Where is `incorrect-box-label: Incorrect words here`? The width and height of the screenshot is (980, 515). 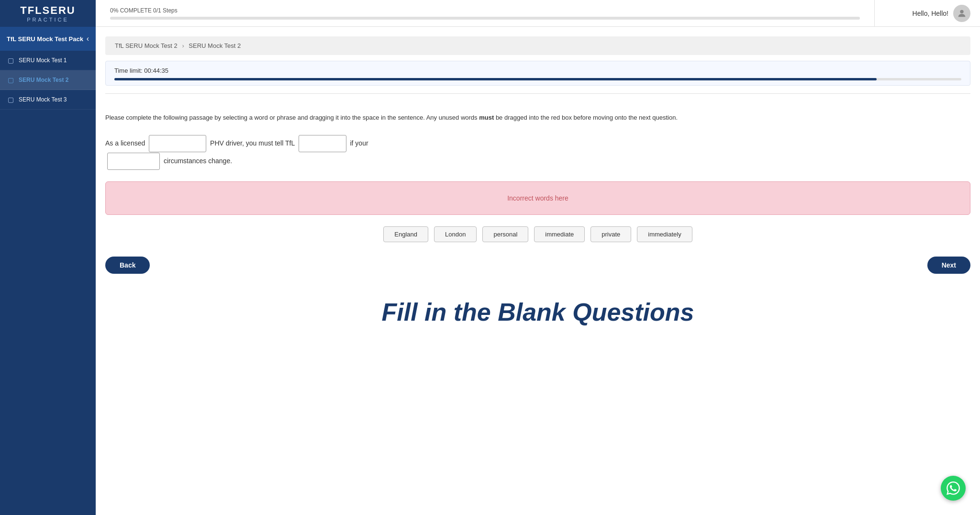 incorrect-box-label: Incorrect words here is located at coordinates (538, 198).